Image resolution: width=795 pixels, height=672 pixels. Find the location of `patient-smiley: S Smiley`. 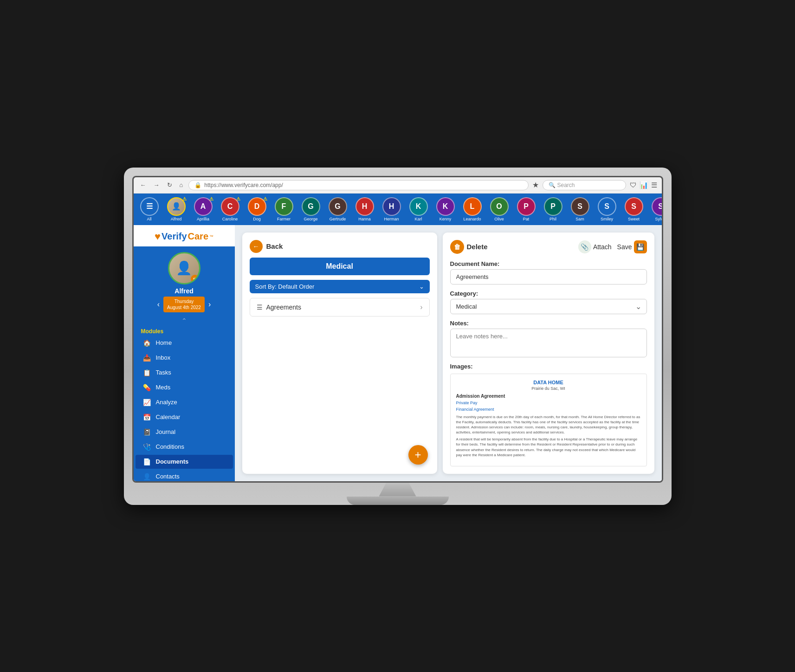

patient-smiley: S Smiley is located at coordinates (607, 209).